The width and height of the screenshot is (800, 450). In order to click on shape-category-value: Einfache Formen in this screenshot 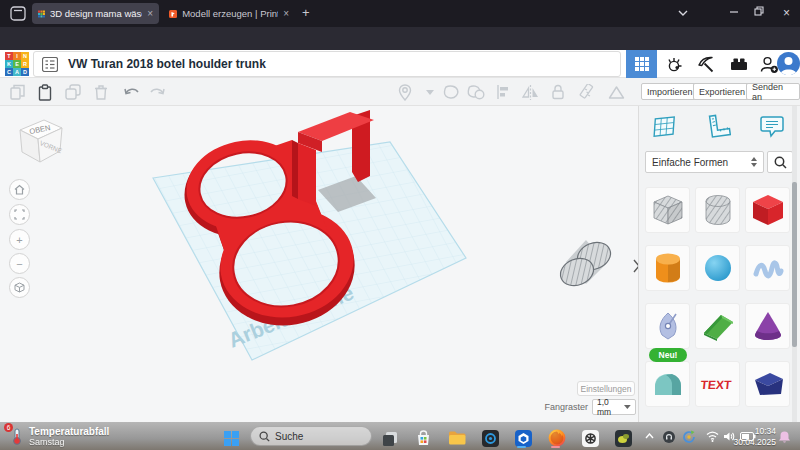, I will do `click(690, 162)`.